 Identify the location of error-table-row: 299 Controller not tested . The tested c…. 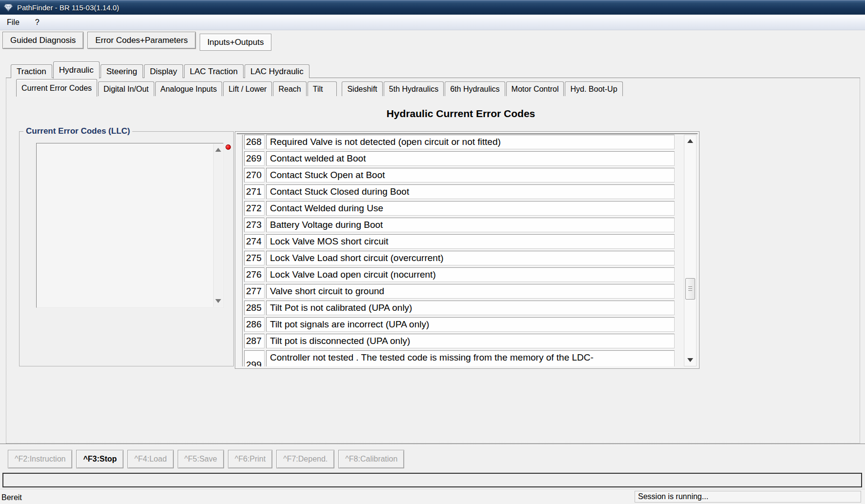
(459, 358).